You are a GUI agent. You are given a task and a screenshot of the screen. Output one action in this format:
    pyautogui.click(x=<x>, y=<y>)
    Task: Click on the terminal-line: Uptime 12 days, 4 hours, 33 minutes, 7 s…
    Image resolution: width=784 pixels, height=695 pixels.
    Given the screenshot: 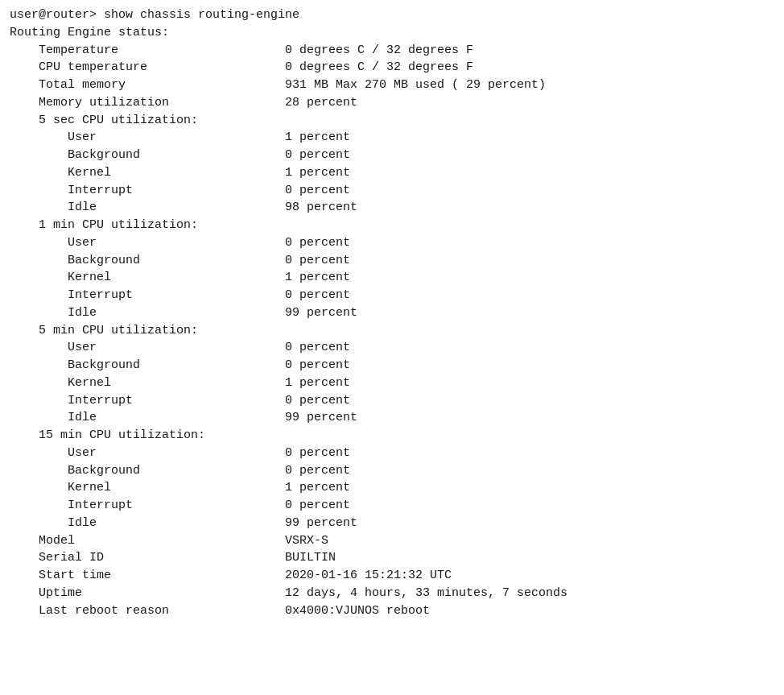 What is the action you would take?
    pyautogui.click(x=288, y=593)
    